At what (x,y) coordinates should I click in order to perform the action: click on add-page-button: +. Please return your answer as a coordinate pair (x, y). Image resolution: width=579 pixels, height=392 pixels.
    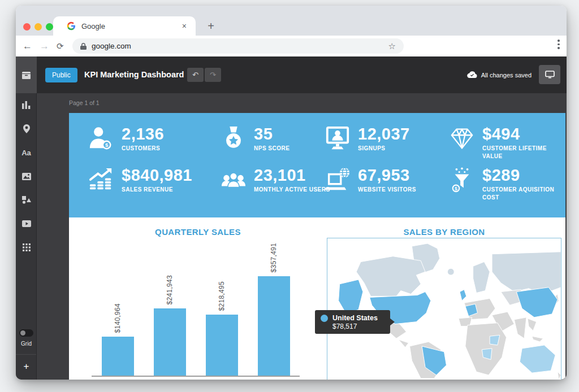
    Looking at the image, I should click on (26, 367).